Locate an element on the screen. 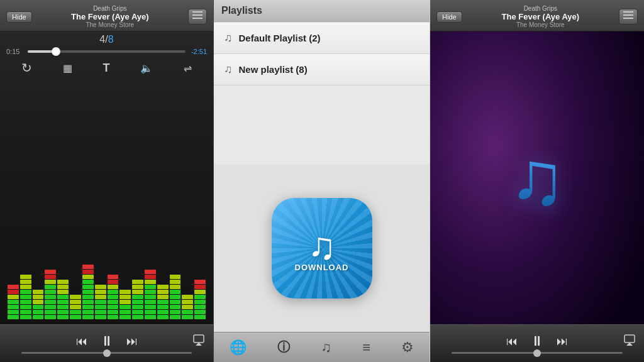 This screenshot has width=644, height=362. big-music-note-icon: ♫ is located at coordinates (537, 178).